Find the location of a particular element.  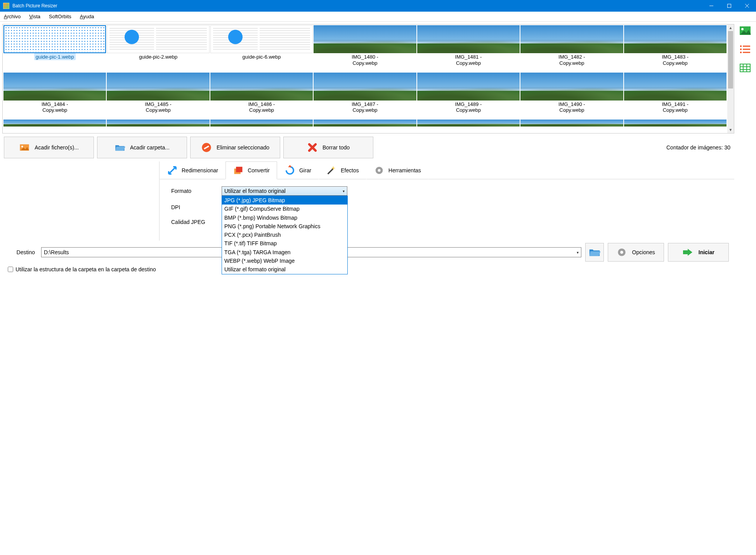

add-folder-button: Acadir carpeta... is located at coordinates (142, 147).